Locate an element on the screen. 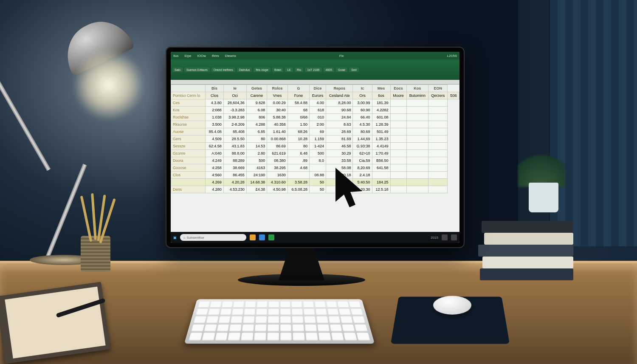 This screenshot has height=364, width=637. cell: Cia.59 is located at coordinates (363, 161).